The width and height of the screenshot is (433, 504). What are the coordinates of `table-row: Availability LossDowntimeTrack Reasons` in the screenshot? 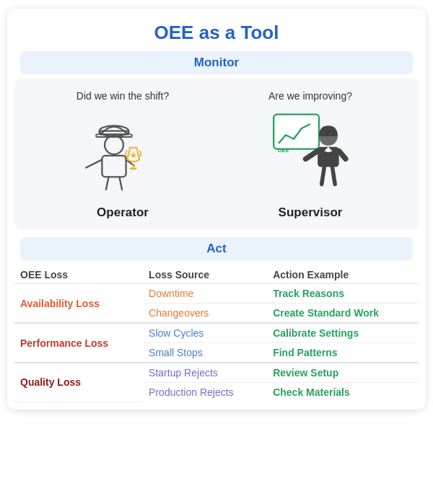 It's located at (216, 294).